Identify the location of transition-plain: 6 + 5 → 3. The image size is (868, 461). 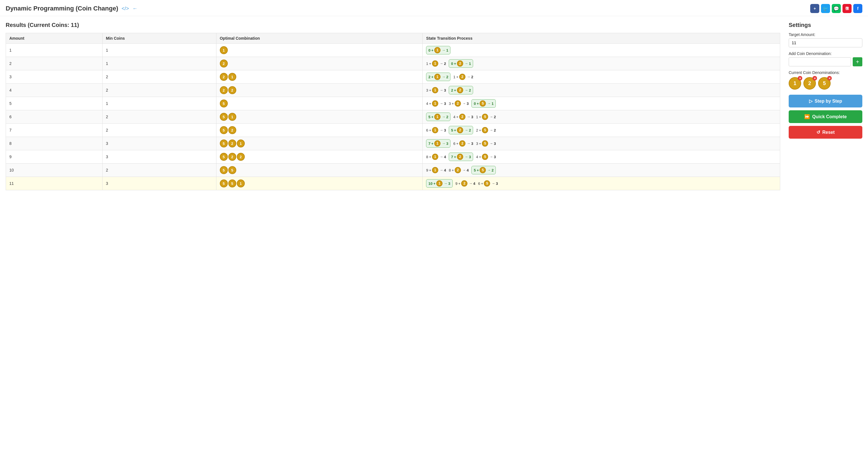
(488, 183).